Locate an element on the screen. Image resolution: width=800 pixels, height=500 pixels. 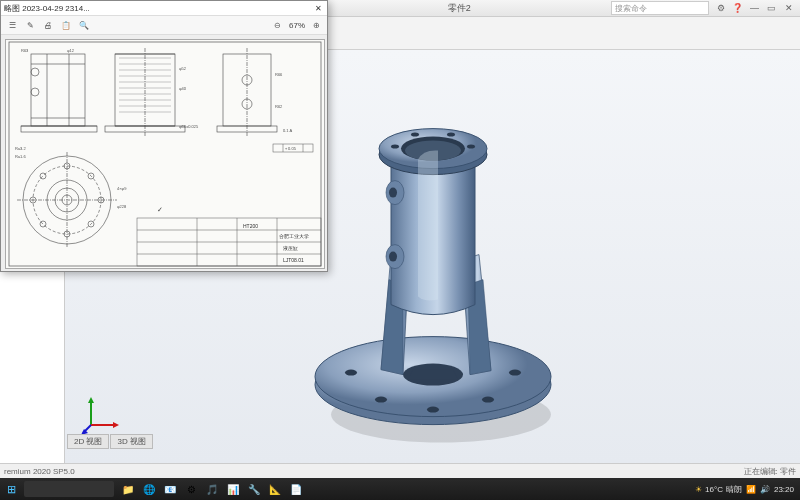
svg-text: R66 is located at coordinates (279, 74).